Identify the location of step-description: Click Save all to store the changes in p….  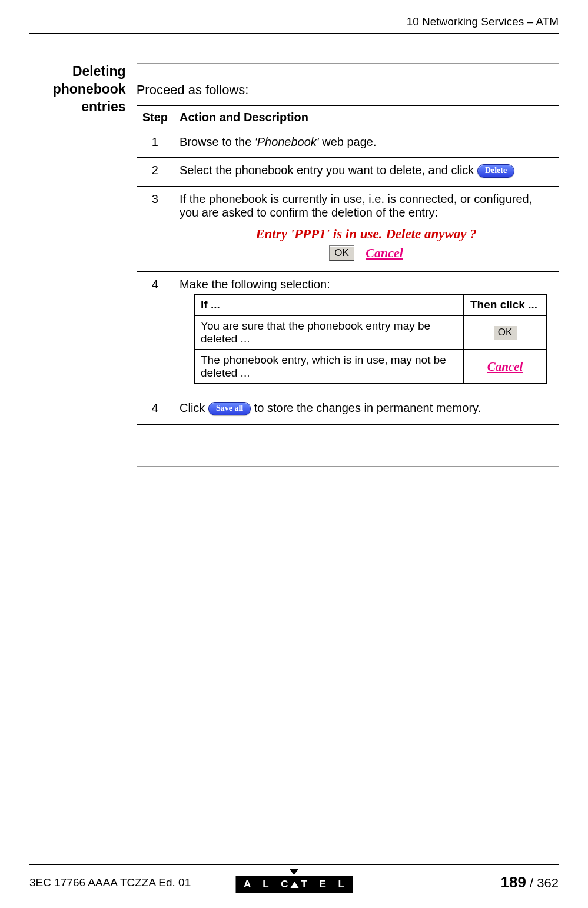
(366, 410).